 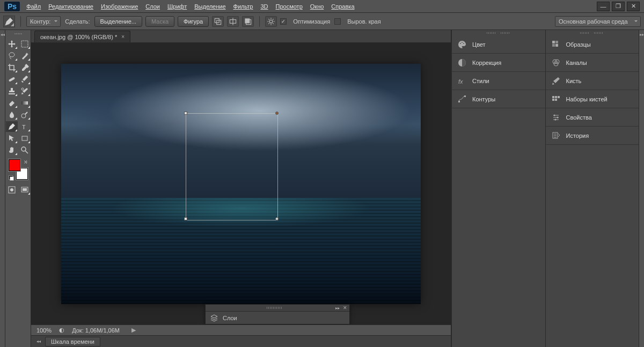 What do you see at coordinates (12, 103) in the screenshot?
I see `eraser-tool` at bounding box center [12, 103].